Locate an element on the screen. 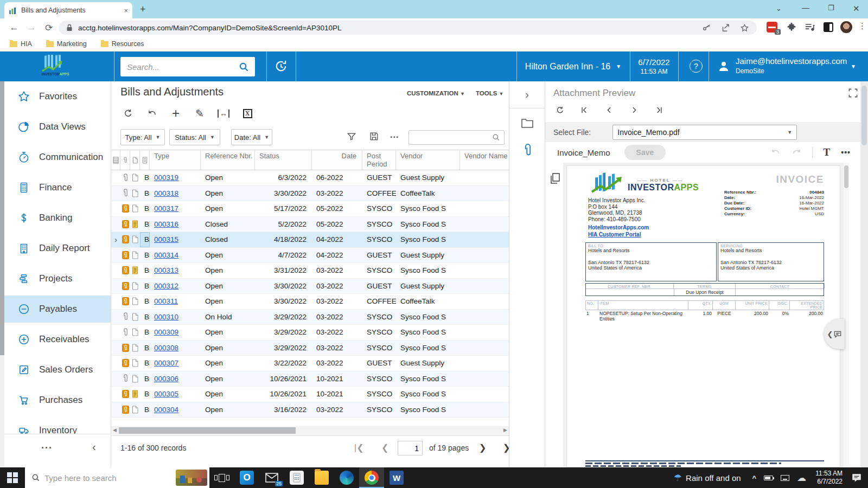 The height and width of the screenshot is (488, 868). taskbar-word: W is located at coordinates (397, 478).